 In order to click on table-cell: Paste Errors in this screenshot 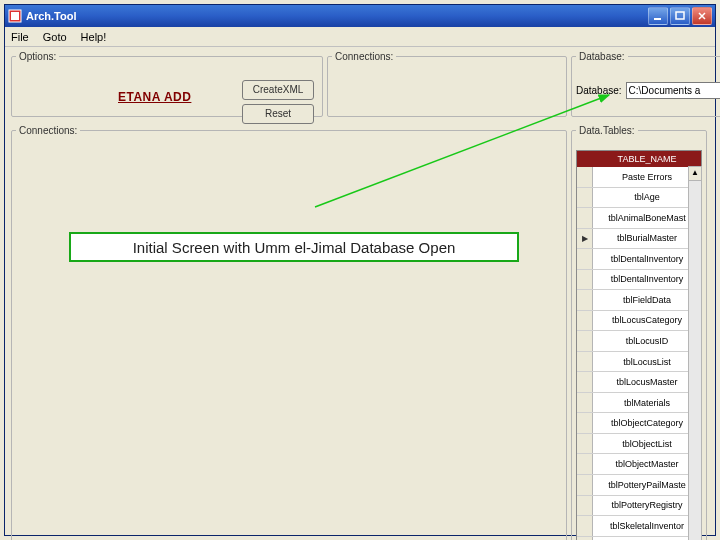, I will do `click(647, 177)`.